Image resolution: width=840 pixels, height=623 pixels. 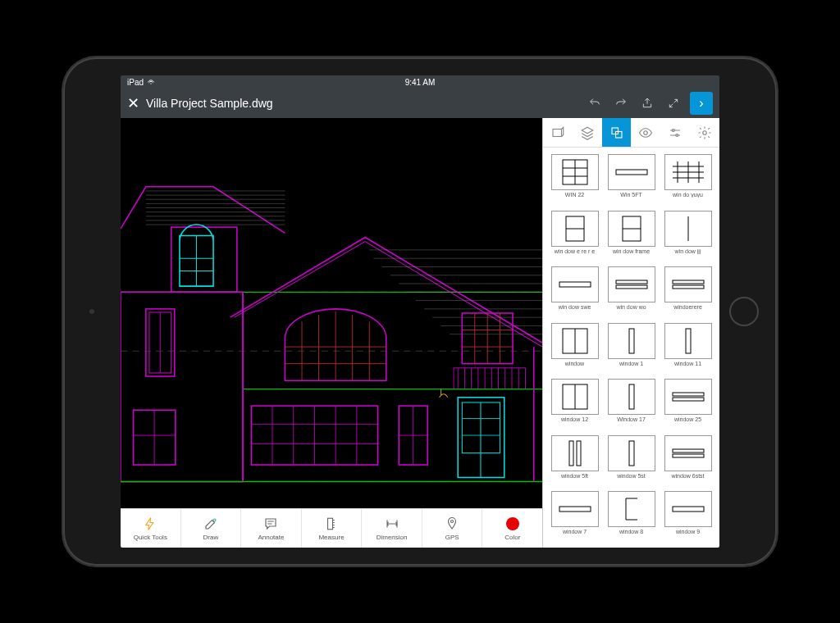 What do you see at coordinates (575, 531) in the screenshot?
I see `block-label: window 7` at bounding box center [575, 531].